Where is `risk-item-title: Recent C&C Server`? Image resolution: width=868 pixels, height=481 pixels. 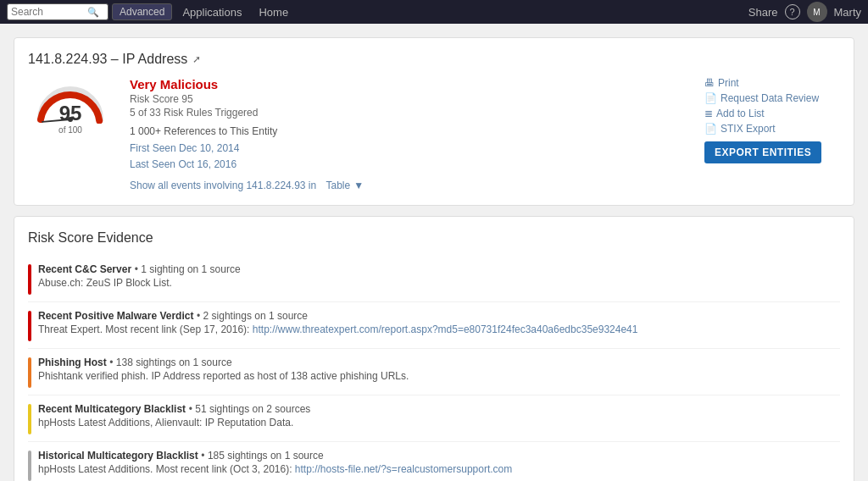
risk-item-title: Recent C&C Server is located at coordinates (85, 269).